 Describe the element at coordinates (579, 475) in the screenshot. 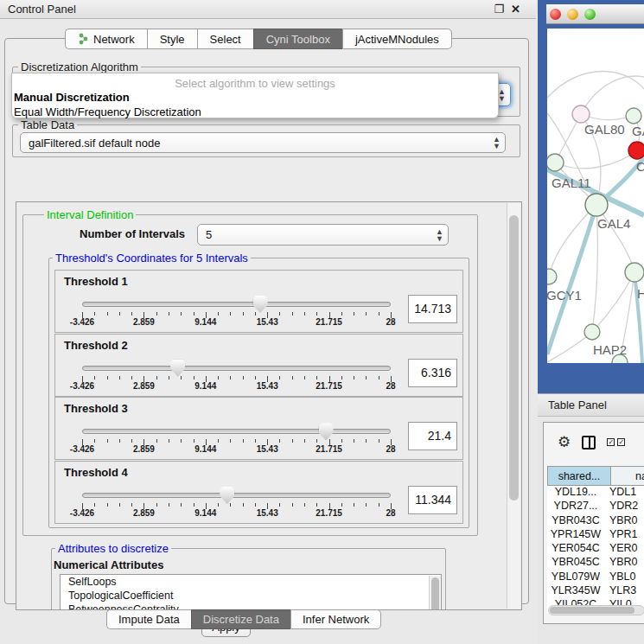

I see `table-column-header: shared...` at that location.